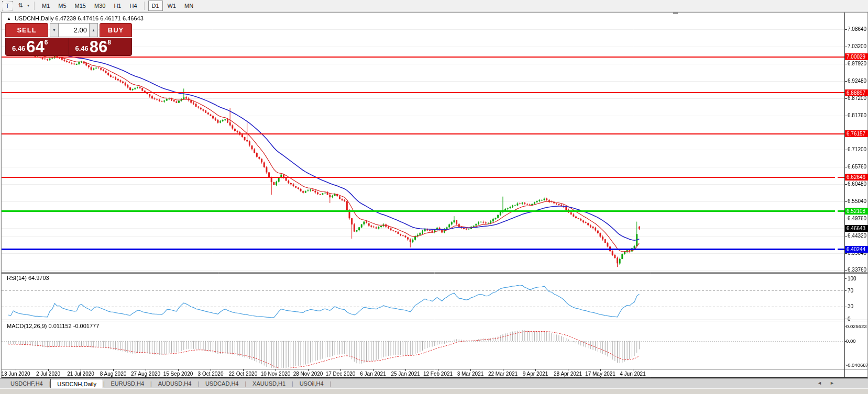  Describe the element at coordinates (82, 48) in the screenshot. I see `ask-prefix: 6.46` at that location.